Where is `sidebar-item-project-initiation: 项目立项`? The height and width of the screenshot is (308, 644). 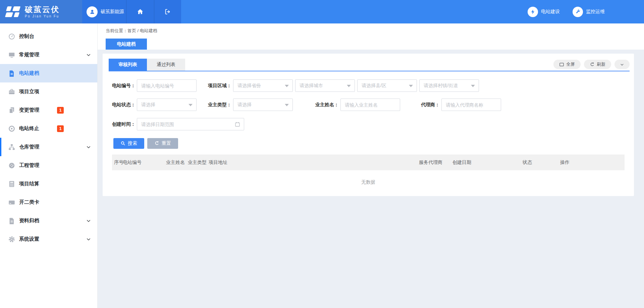
sidebar-item-project-initiation: 项目立项 is located at coordinates (49, 92).